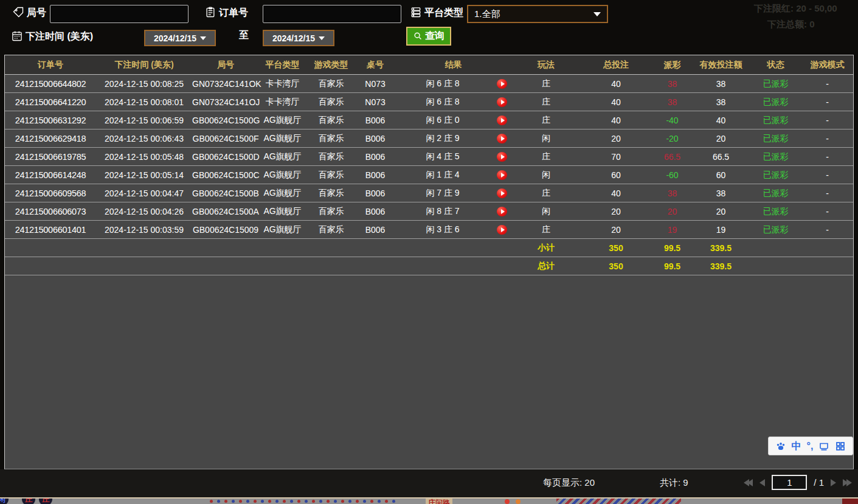 The width and height of the screenshot is (858, 504). What do you see at coordinates (673, 248) in the screenshot?
I see `subtotal-row-payout: 99.5` at bounding box center [673, 248].